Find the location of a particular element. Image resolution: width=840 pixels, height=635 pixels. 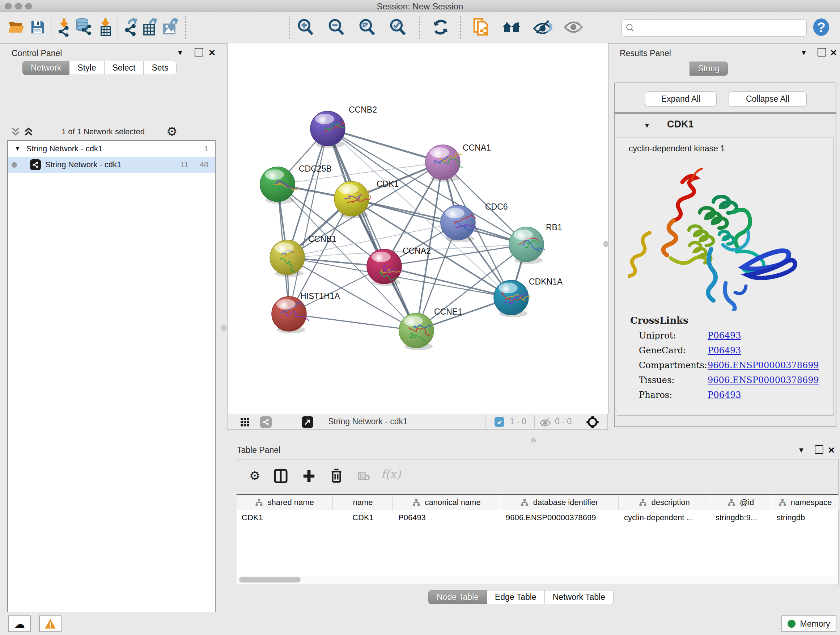

column-header-shared-name: shared name is located at coordinates (285, 502).